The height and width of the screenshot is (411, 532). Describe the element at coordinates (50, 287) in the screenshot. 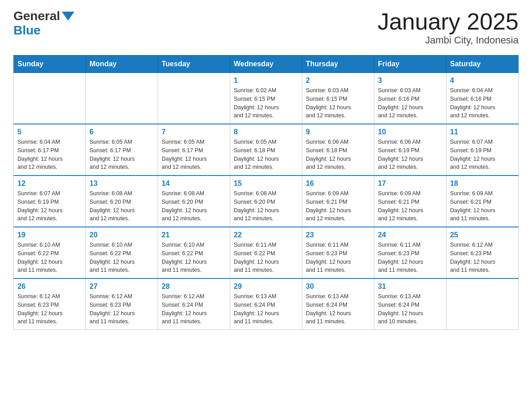

I see `day-number: 26` at that location.